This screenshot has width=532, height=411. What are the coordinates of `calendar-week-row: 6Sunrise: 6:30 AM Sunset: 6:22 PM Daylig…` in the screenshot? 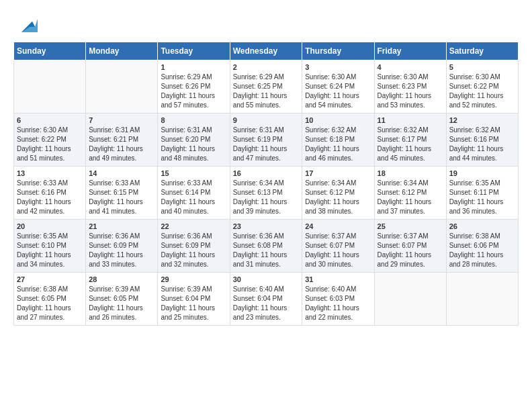 It's located at (266, 140).